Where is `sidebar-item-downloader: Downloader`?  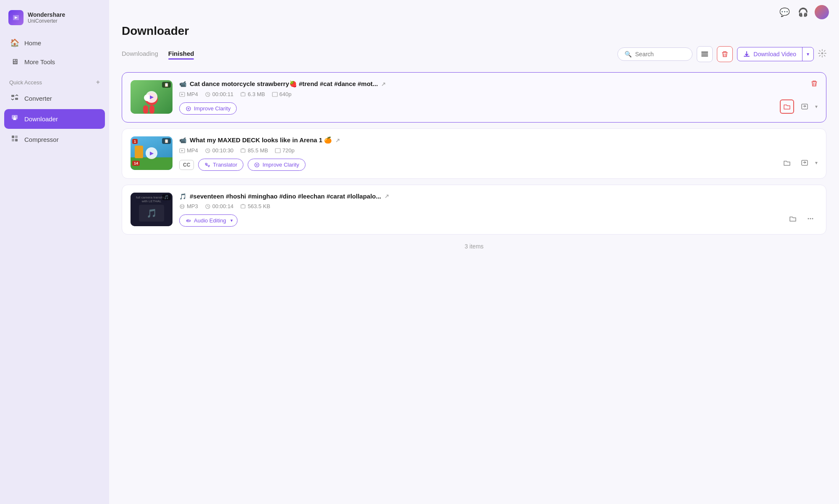
sidebar-item-downloader: Downloader is located at coordinates (55, 119).